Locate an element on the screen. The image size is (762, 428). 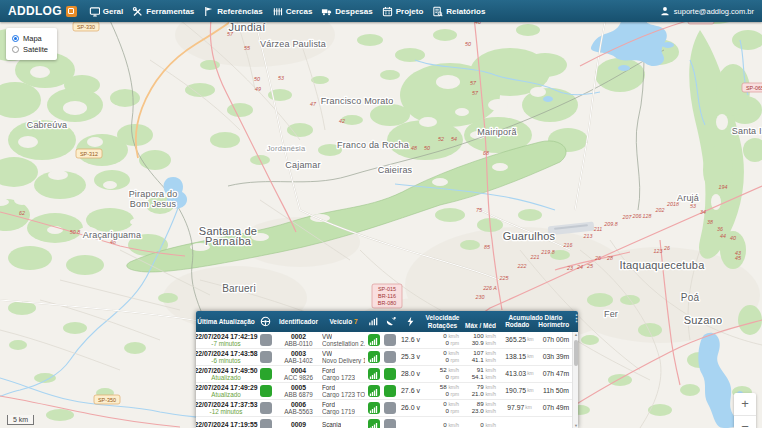
report-icon is located at coordinates (438, 12).